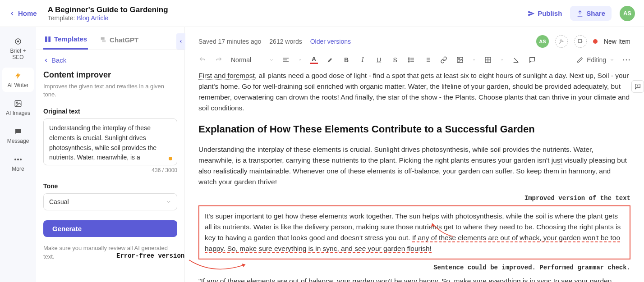 The height and width of the screenshot is (282, 644). What do you see at coordinates (428, 60) in the screenshot?
I see `numbered-list-button` at bounding box center [428, 60].